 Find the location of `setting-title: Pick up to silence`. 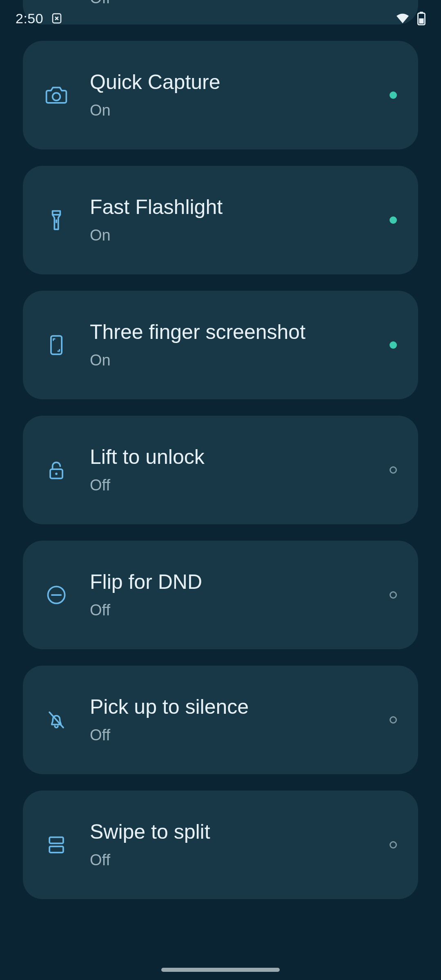

setting-title: Pick up to silence is located at coordinates (240, 707).